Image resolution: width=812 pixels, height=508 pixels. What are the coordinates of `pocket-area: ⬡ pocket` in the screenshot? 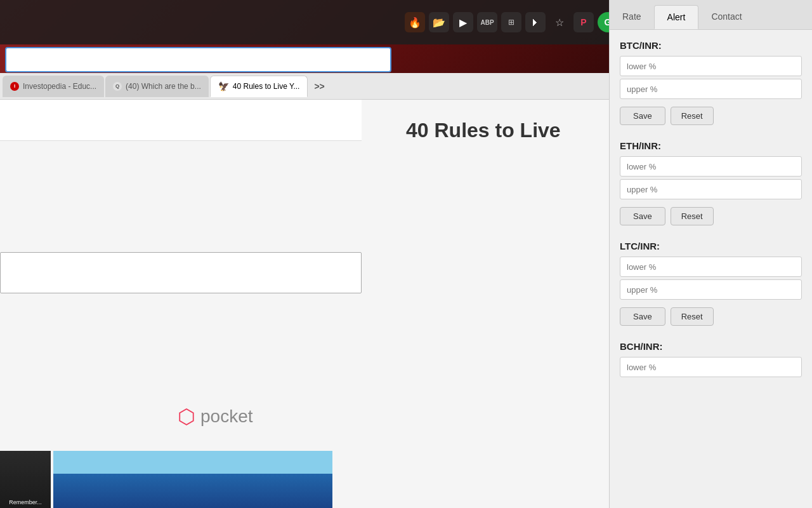 It's located at (216, 417).